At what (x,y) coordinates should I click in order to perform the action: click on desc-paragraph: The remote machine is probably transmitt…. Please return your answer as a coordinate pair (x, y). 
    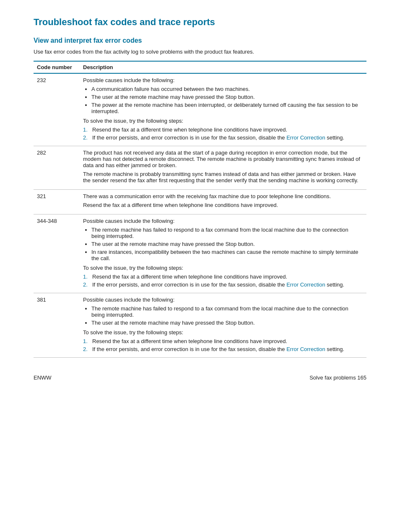
    Looking at the image, I should click on (223, 177).